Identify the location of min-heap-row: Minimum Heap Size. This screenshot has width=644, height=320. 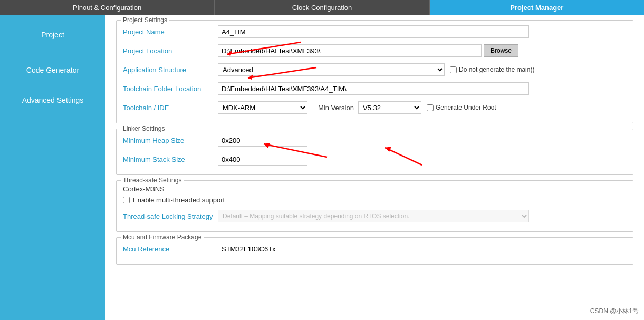
(374, 140).